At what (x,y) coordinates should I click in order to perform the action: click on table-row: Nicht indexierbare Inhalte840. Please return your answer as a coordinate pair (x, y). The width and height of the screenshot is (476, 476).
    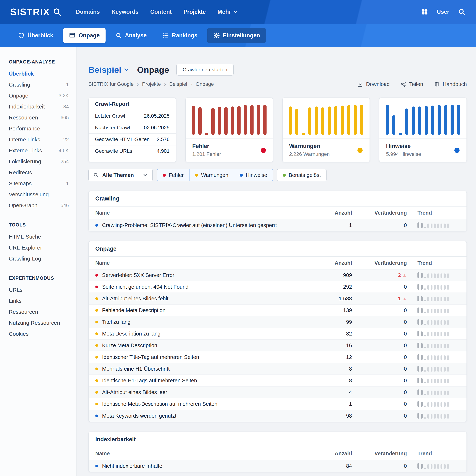
    Looking at the image, I should click on (277, 466).